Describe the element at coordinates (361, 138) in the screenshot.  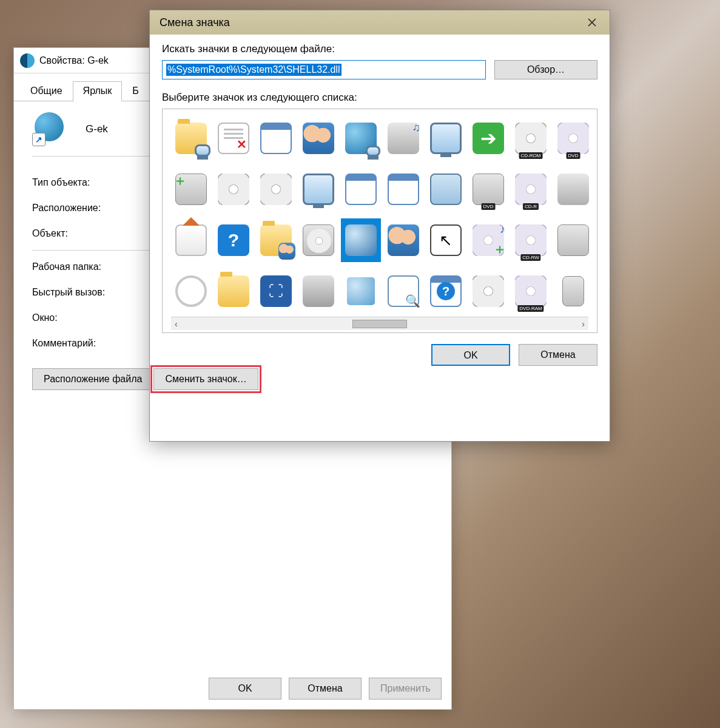
I see `network-globe-icon` at that location.